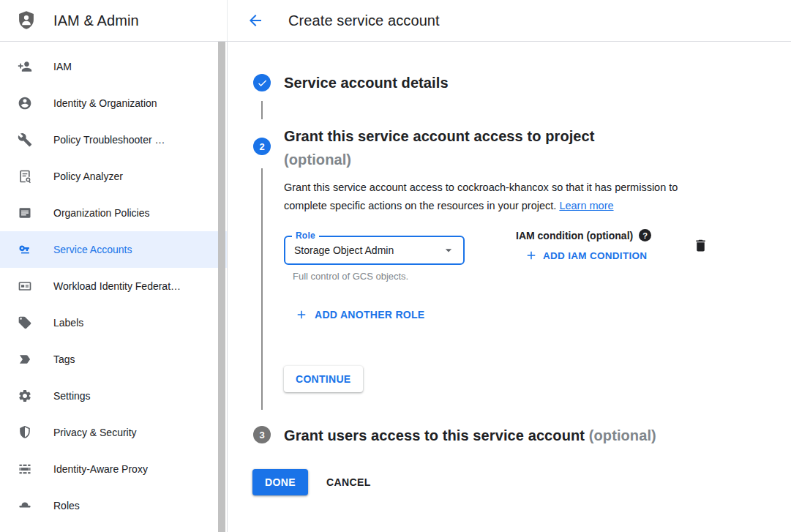  Describe the element at coordinates (113, 176) in the screenshot. I see `sidebar-item-policy-analyzer: Policy Analyzer` at that location.